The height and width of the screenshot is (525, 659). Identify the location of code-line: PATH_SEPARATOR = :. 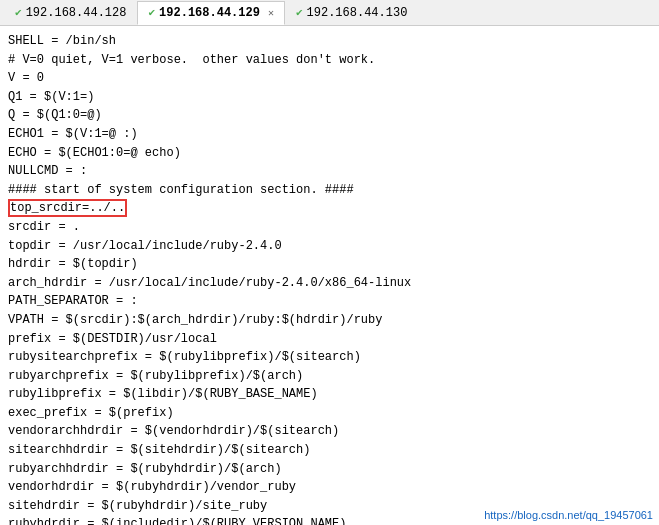
(330, 302).